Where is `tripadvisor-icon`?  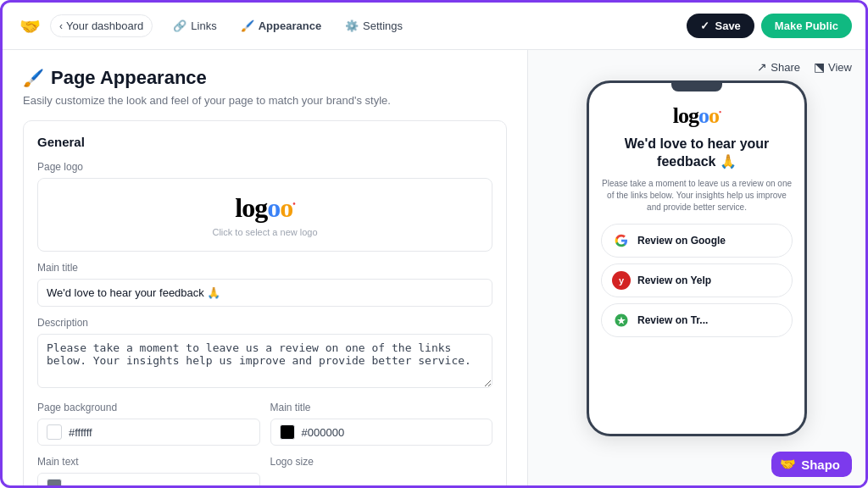 tripadvisor-icon is located at coordinates (621, 320).